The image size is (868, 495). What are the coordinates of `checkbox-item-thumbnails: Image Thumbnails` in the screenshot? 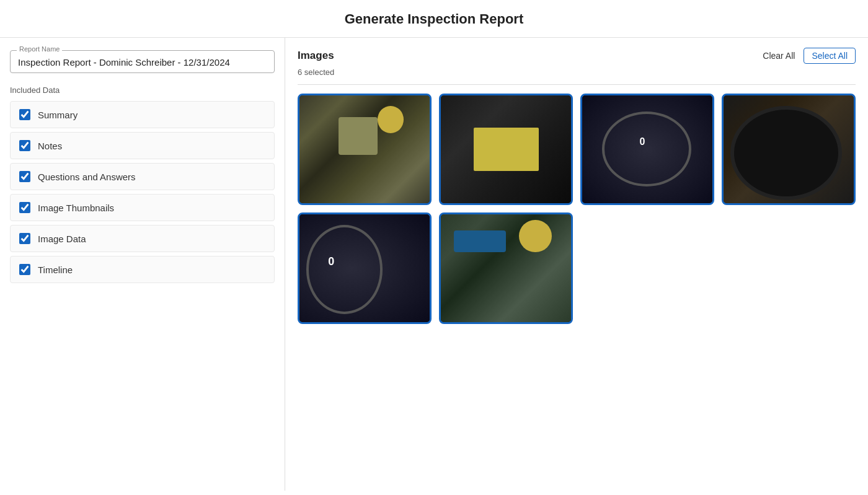 It's located at (143, 208).